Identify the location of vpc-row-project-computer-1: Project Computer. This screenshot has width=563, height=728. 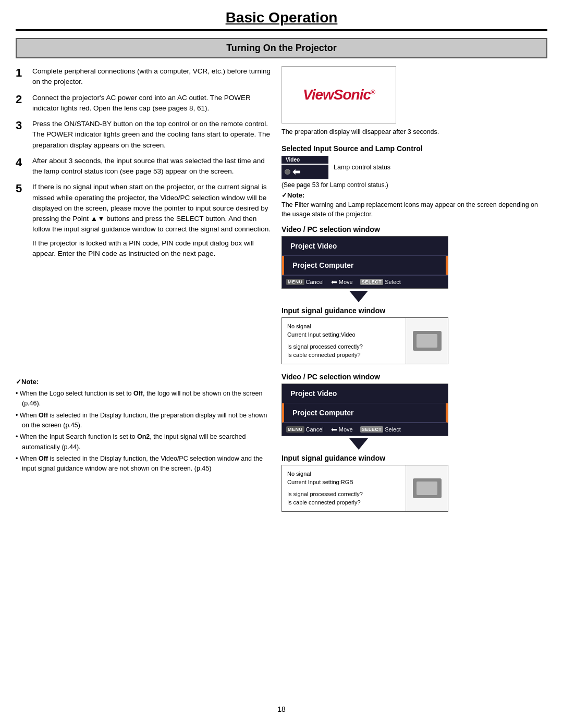
(365, 266).